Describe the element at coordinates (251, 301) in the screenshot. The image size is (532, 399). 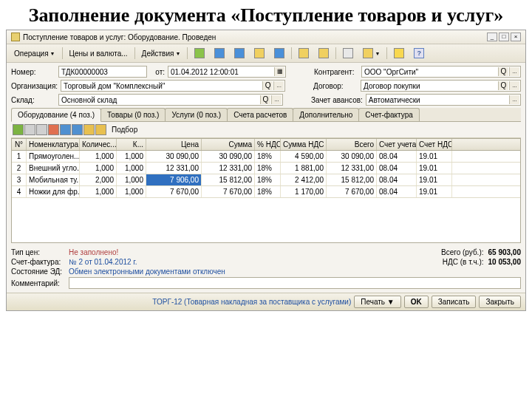
I see `torg-link: ТОРГ-12 (Товарная накладная за поставщик…` at that location.